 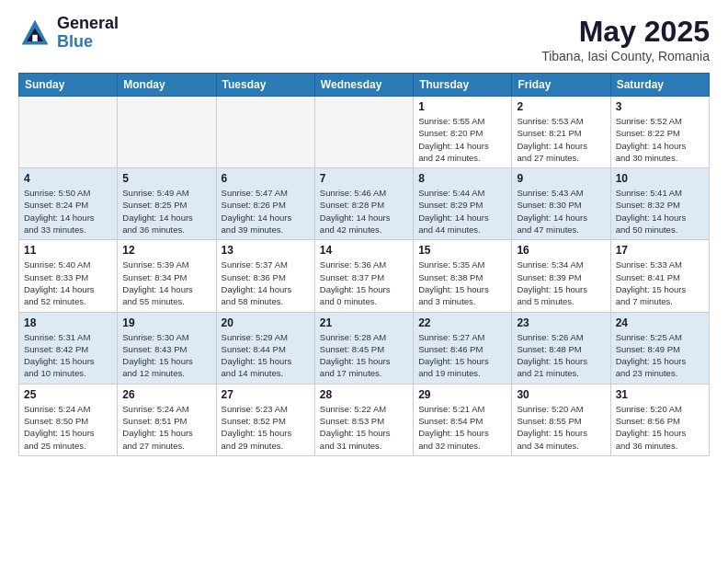 What do you see at coordinates (462, 140) in the screenshot?
I see `day-info: Sunrise: 5:55 AM Sunset: 8:20 PM Dayligh…` at bounding box center [462, 140].